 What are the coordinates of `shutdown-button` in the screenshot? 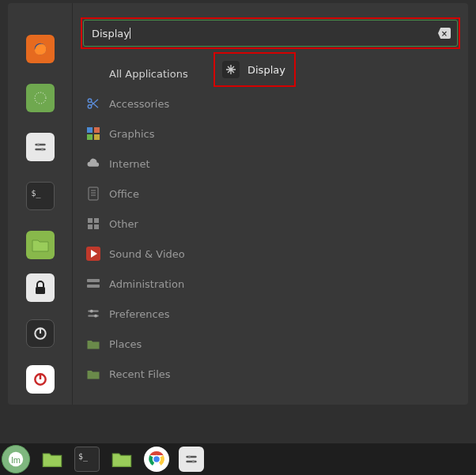 It's located at (40, 379).